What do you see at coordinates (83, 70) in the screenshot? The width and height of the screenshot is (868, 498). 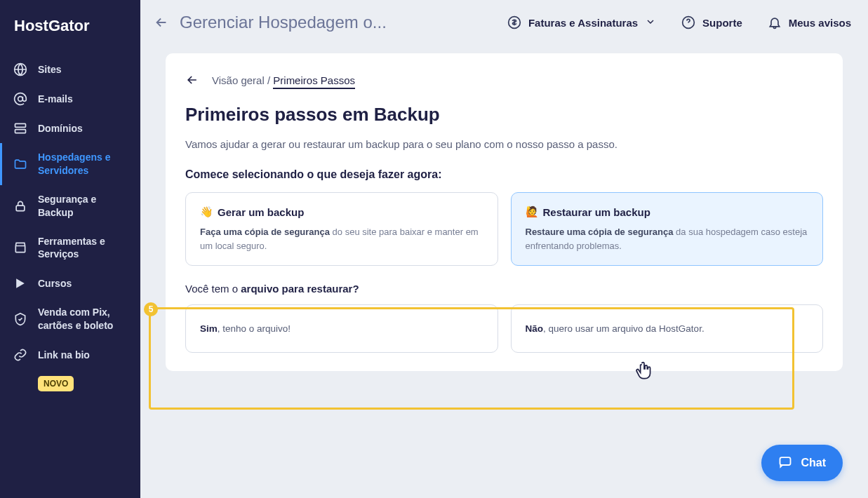 I see `sidebar-item-label: Sites` at bounding box center [83, 70].